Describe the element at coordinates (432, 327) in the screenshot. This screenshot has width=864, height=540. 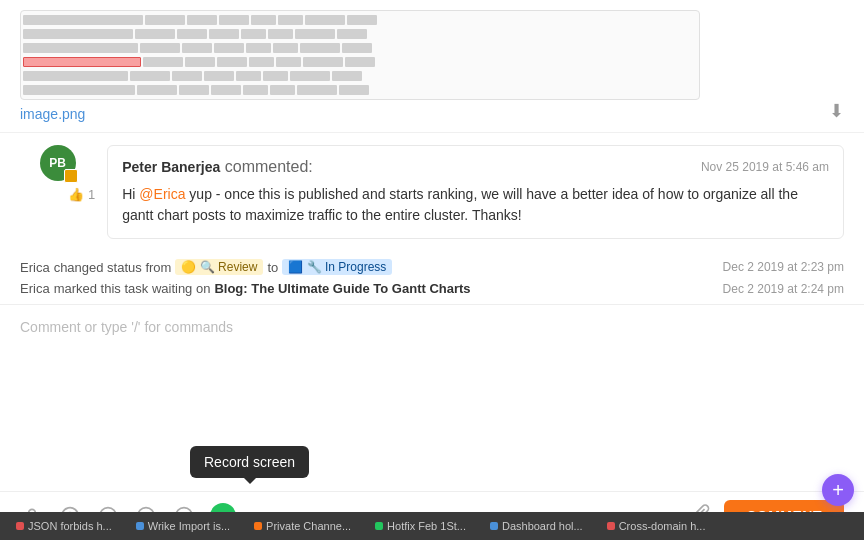
I see `comment-placeholder: Comment or type '/' for commands` at that location.